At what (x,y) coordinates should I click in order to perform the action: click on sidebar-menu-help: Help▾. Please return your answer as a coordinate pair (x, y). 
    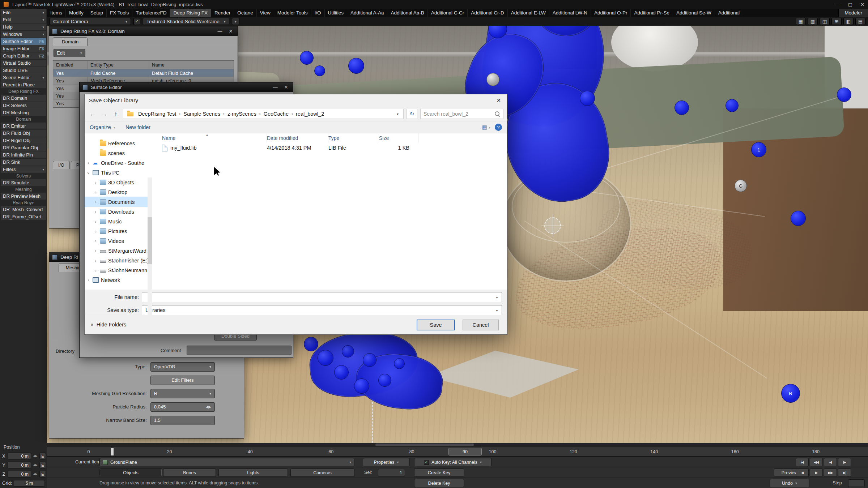
    Looking at the image, I should click on (24, 27).